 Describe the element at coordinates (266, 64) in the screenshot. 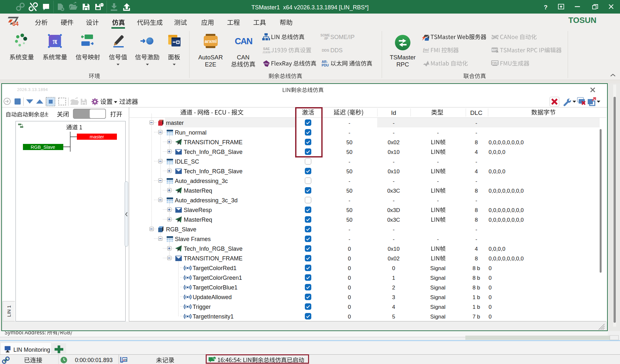

I see `svg-text: Flex` at that location.